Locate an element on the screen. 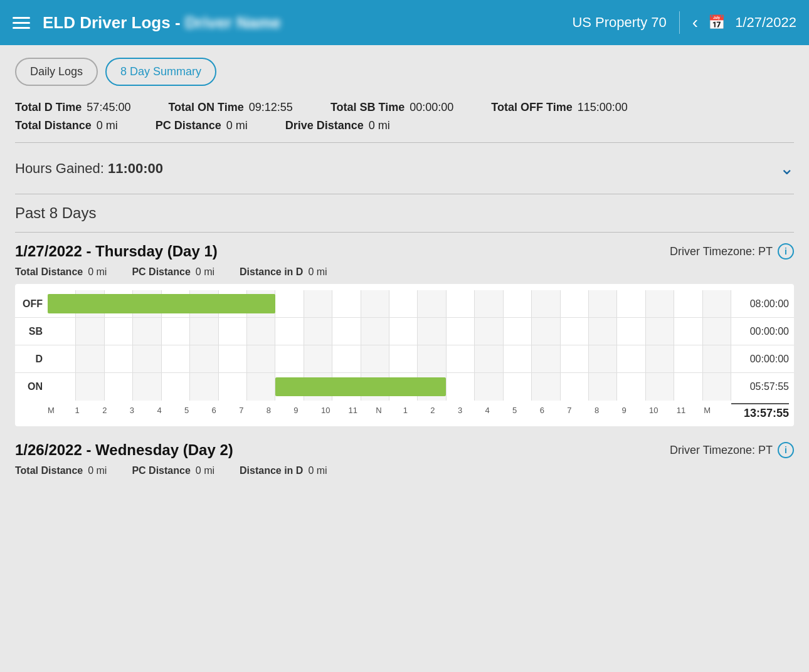 This screenshot has height=672, width=809. day-card-2: 1/26/2022 - Wednesday (Day 2) Driver Tim… is located at coordinates (404, 459).